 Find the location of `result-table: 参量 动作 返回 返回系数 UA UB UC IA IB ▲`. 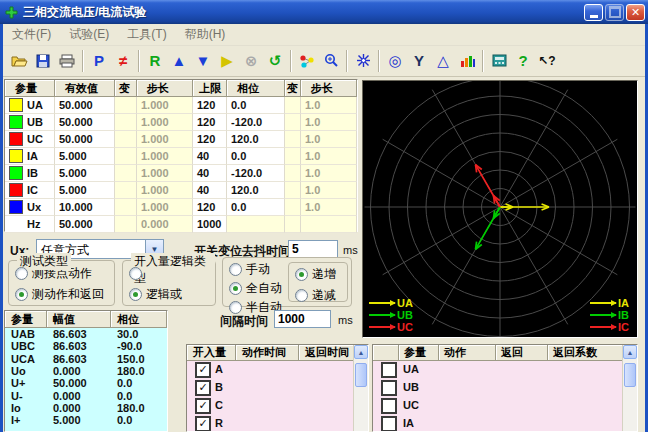

result-table: 参量 动作 返回 返回系数 UA UB UC IA IB ▲ is located at coordinates (505, 388).